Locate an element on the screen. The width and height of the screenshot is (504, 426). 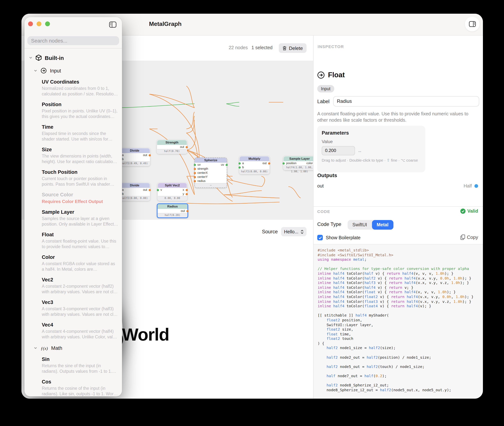
code-editor: #include <metal_stdlib> #include <SwiftU… is located at coordinates (398, 322).